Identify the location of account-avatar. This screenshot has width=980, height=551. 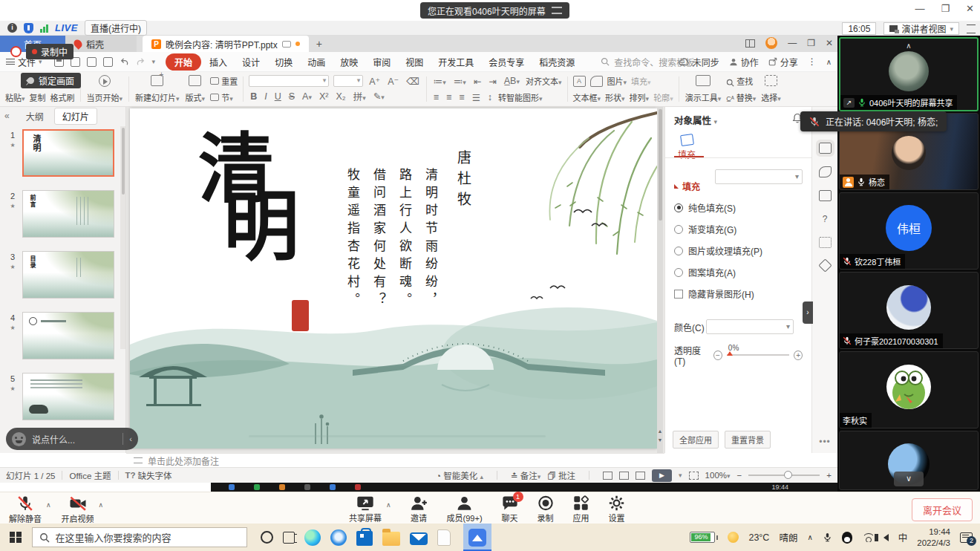
(771, 43).